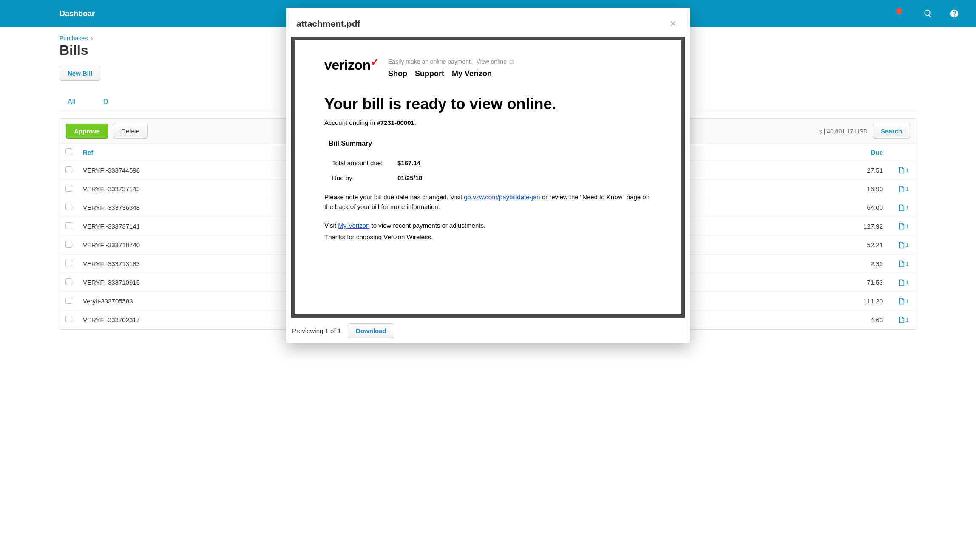 The width and height of the screenshot is (976, 560). Describe the element at coordinates (843, 131) in the screenshot. I see `totals-text: s | 40,601.17 USD` at that location.